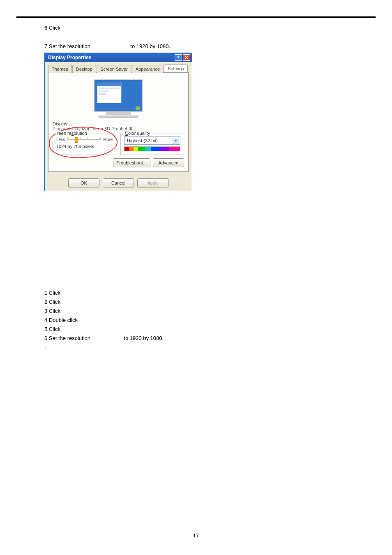 This screenshot has width=392, height=555. What do you see at coordinates (118, 123) in the screenshot?
I see `settings-panel: Display: Plug and Play Monitor on 3D Pro…` at bounding box center [118, 123].